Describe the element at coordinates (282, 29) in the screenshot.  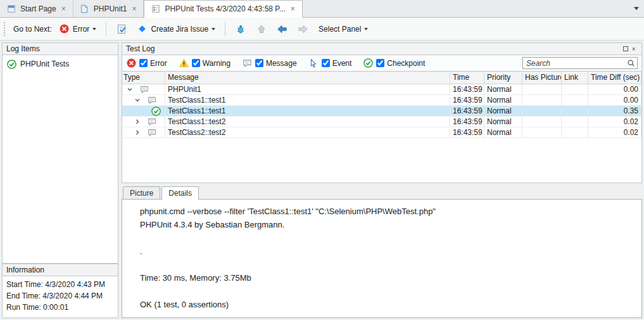
I see `previous-item-button` at that location.